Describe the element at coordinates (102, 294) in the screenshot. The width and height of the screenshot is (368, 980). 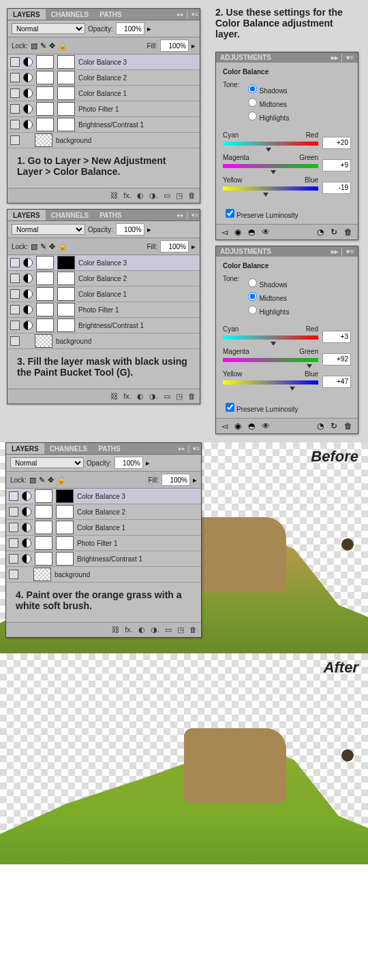
I see `layer-name: Color Balance 1` at that location.